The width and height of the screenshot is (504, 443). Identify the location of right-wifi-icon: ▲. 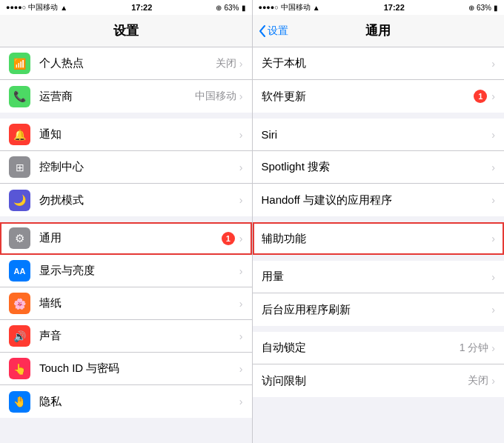
(316, 7).